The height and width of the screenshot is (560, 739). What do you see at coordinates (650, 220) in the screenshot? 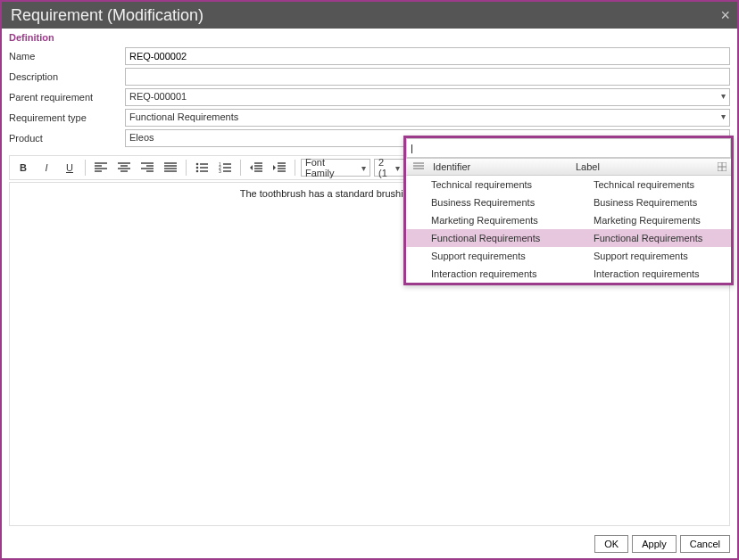
I see `option-label: Marketing Requirements` at bounding box center [650, 220].